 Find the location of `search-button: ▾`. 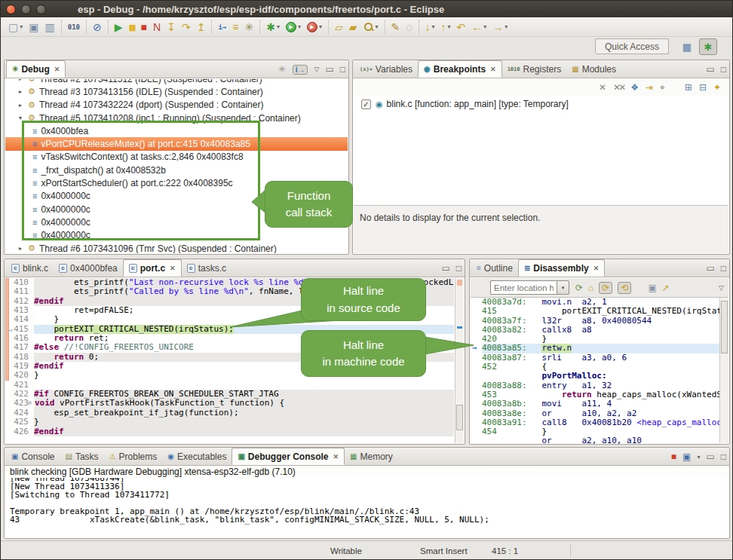

search-button: ▾ is located at coordinates (371, 27).